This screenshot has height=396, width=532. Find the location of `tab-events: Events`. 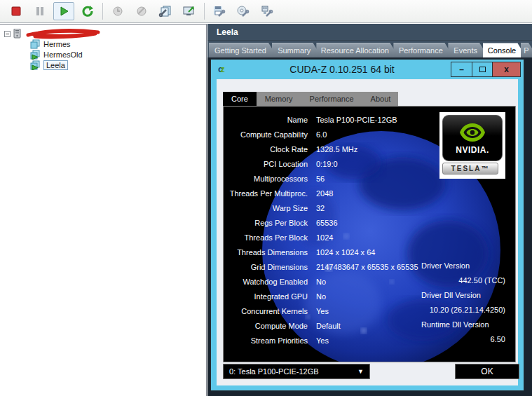

tab-events: Events is located at coordinates (468, 50).